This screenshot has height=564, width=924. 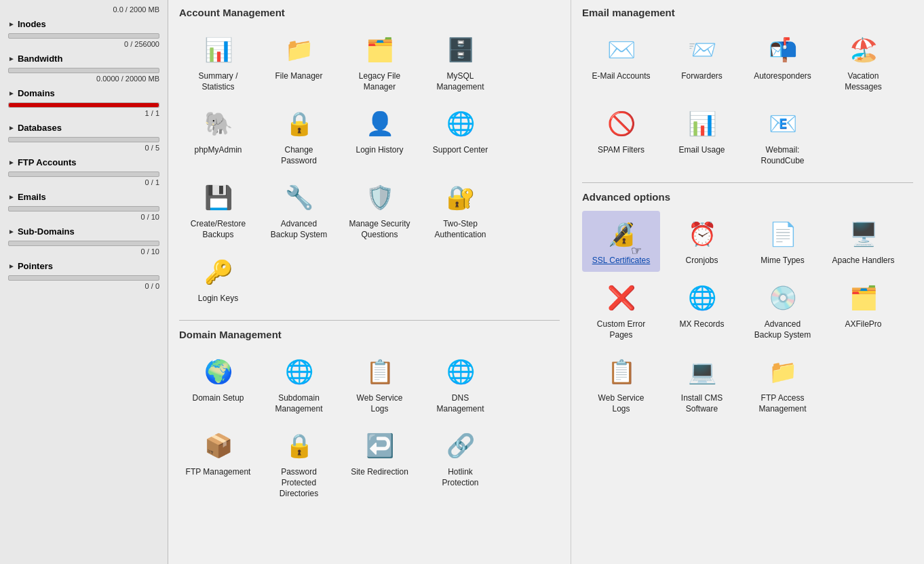 What do you see at coordinates (701, 62) in the screenshot?
I see `icon-item-forwarders: 📨Forwarders` at bounding box center [701, 62].